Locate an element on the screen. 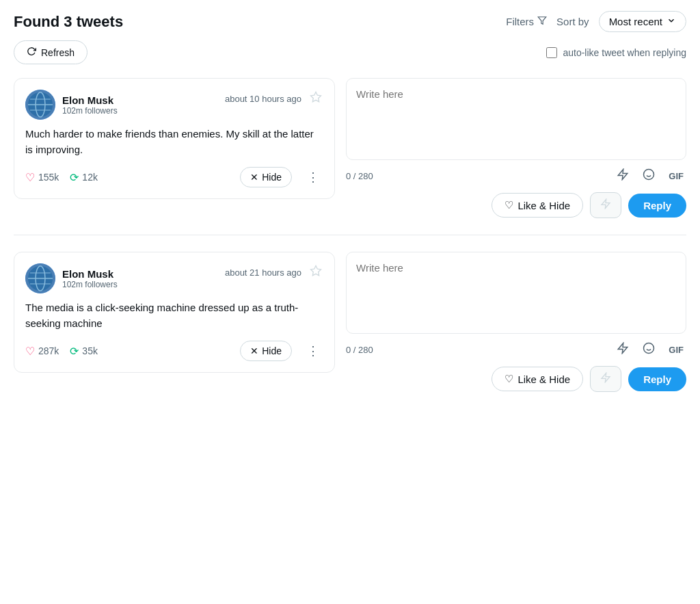 The image size is (700, 604). likes-count: 287k is located at coordinates (49, 351).